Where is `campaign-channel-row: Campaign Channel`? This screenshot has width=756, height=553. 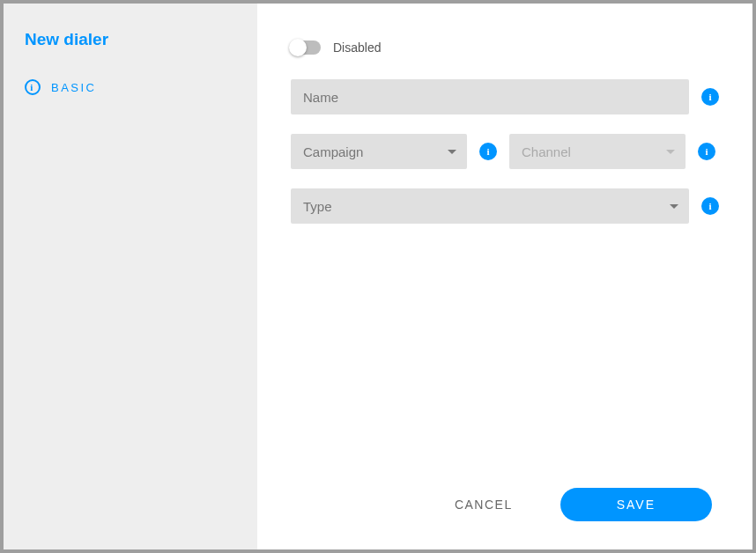
campaign-channel-row: Campaign Channel is located at coordinates (505, 151).